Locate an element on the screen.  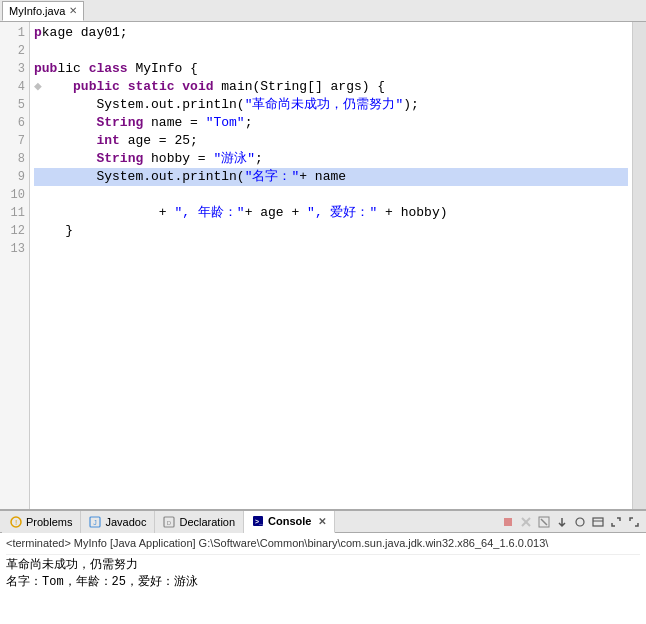
terminate-button is located at coordinates (508, 522).